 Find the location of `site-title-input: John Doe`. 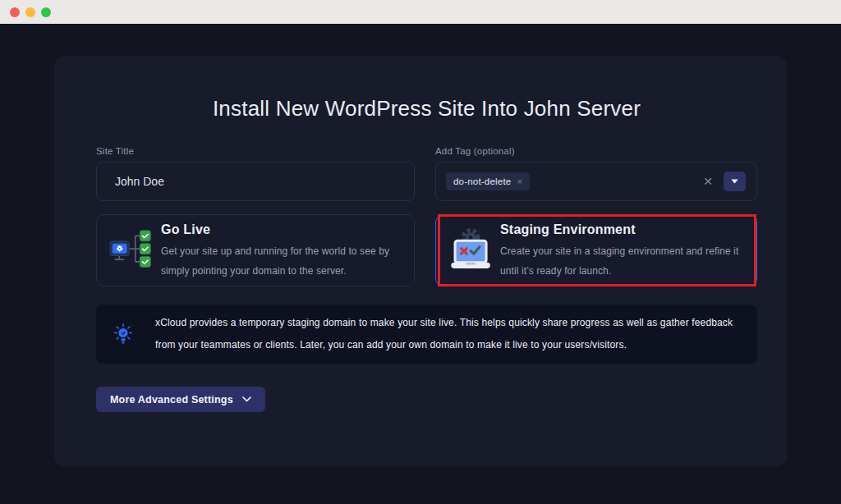

site-title-input: John Doe is located at coordinates (255, 181).